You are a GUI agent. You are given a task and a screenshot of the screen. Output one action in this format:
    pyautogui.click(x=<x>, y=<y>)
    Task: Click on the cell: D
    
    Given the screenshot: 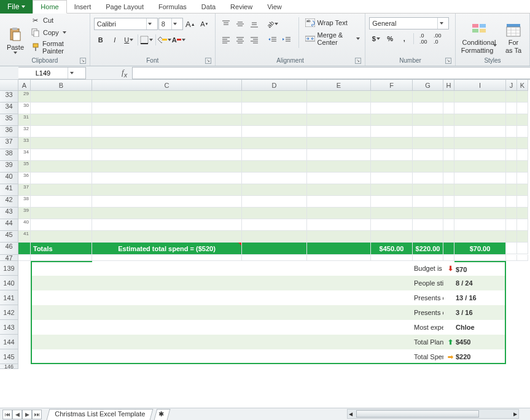 What is the action you would take?
    pyautogui.click(x=275, y=85)
    